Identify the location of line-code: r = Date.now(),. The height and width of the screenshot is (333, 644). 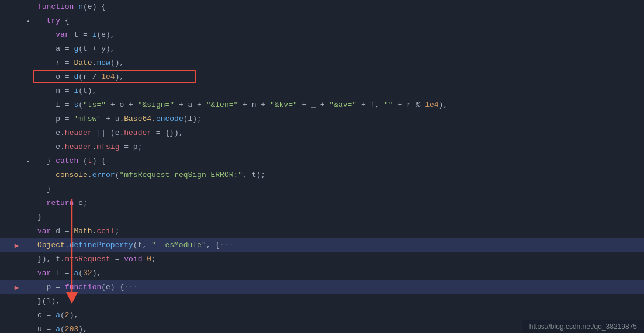
(338, 63).